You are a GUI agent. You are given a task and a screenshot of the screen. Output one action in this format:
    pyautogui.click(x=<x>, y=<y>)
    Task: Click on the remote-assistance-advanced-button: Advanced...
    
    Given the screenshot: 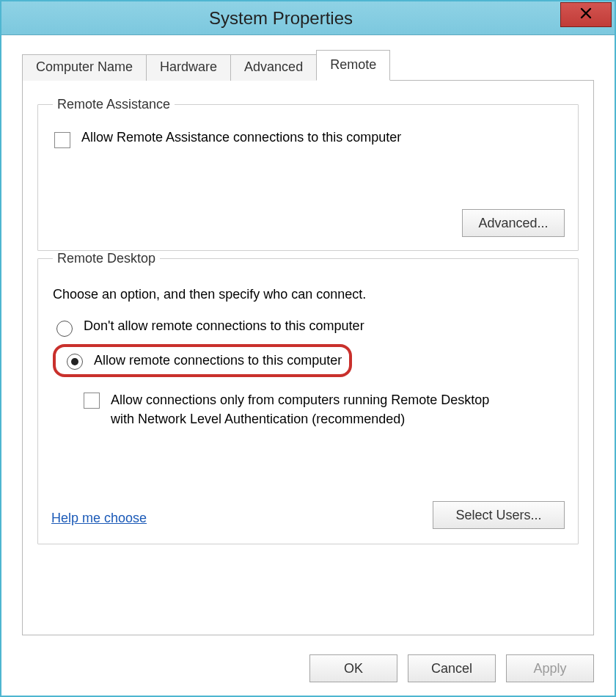 What is the action you would take?
    pyautogui.click(x=513, y=223)
    